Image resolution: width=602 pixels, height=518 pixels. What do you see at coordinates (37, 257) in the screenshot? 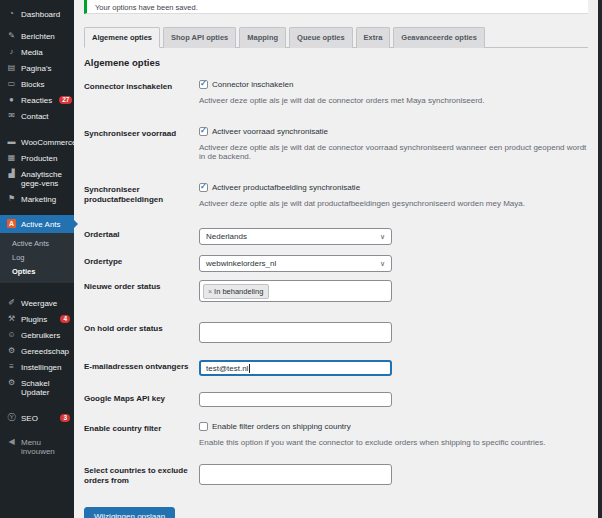
I see `submenu-item-log: Log` at bounding box center [37, 257].